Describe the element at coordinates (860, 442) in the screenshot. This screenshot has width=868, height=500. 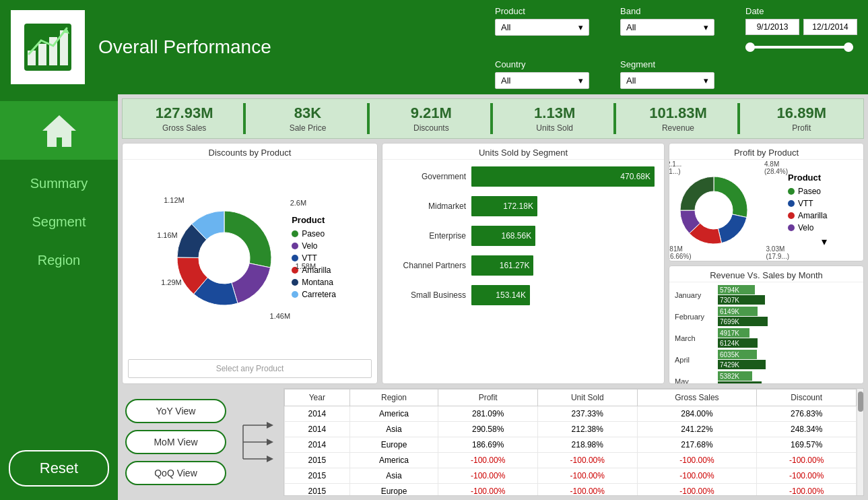
I see `scroll-indicator` at that location.